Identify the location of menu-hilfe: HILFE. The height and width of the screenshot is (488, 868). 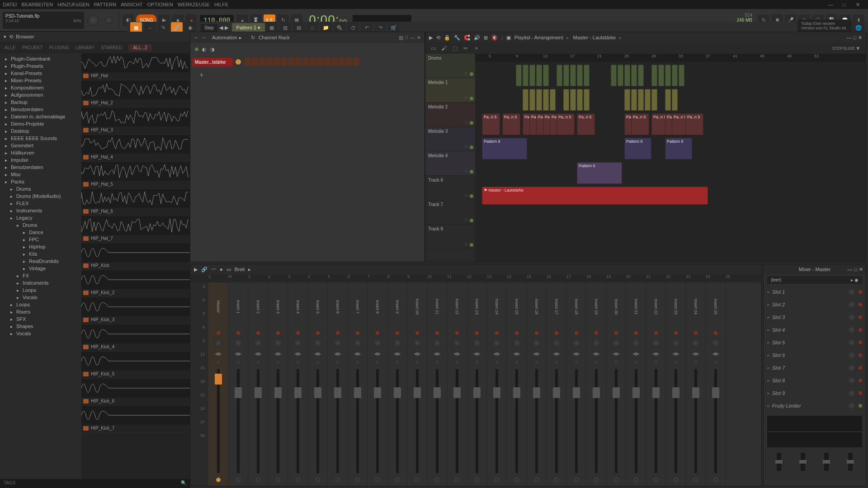
(222, 5).